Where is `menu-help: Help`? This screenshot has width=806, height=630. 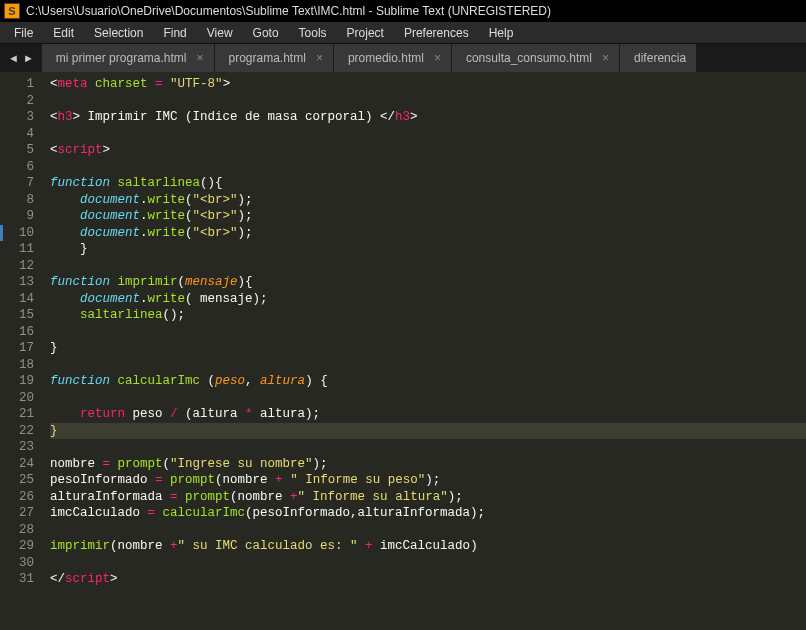 menu-help: Help is located at coordinates (502, 33).